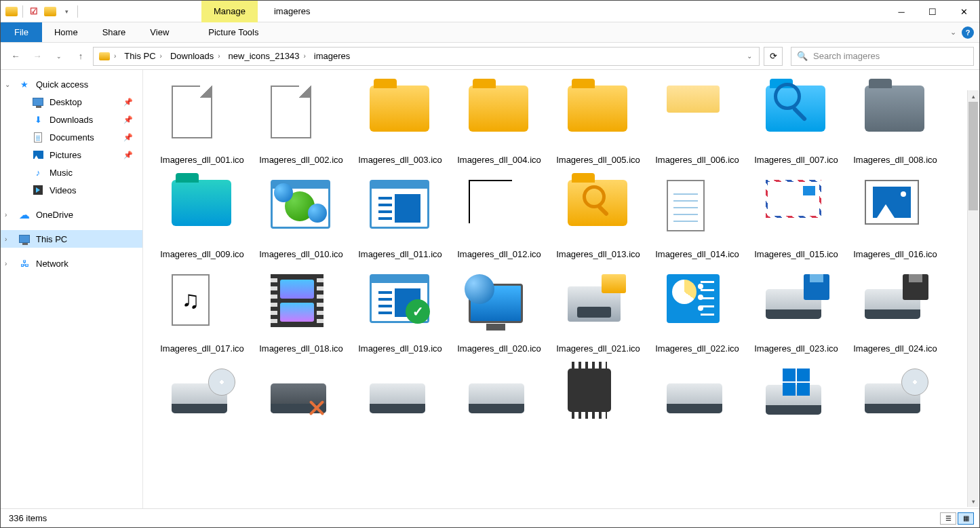 The width and height of the screenshot is (980, 528). I want to click on sidebar-thispc: ›This PC, so click(72, 239).